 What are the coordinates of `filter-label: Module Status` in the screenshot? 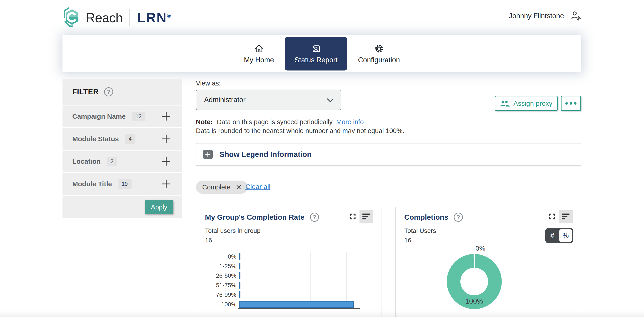 It's located at (96, 139).